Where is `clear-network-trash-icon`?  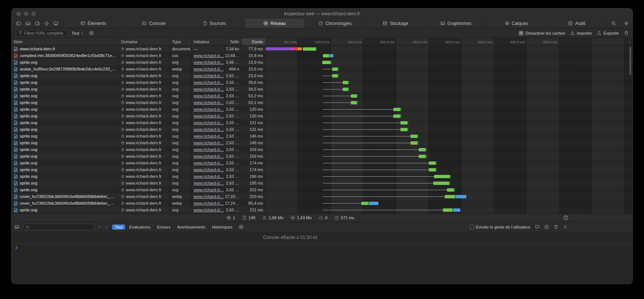 clear-network-trash-icon is located at coordinates (626, 33).